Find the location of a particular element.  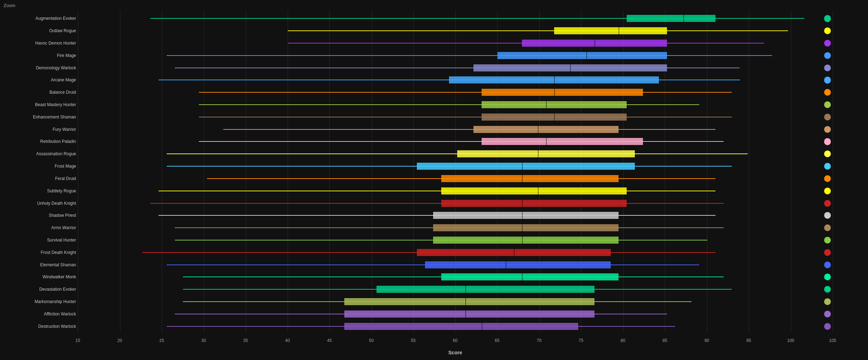

x-axis-label: 30 is located at coordinates (204, 341).